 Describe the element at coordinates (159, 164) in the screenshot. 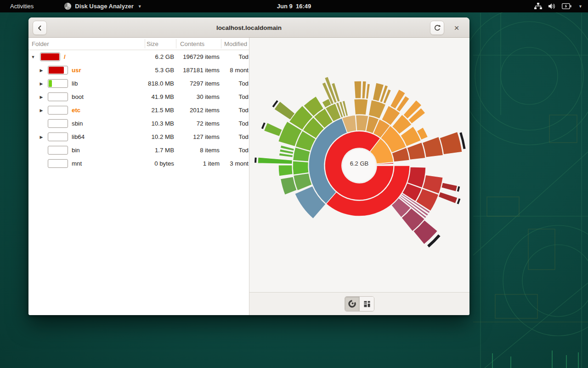

I see `size-cell: 0 bytes` at that location.